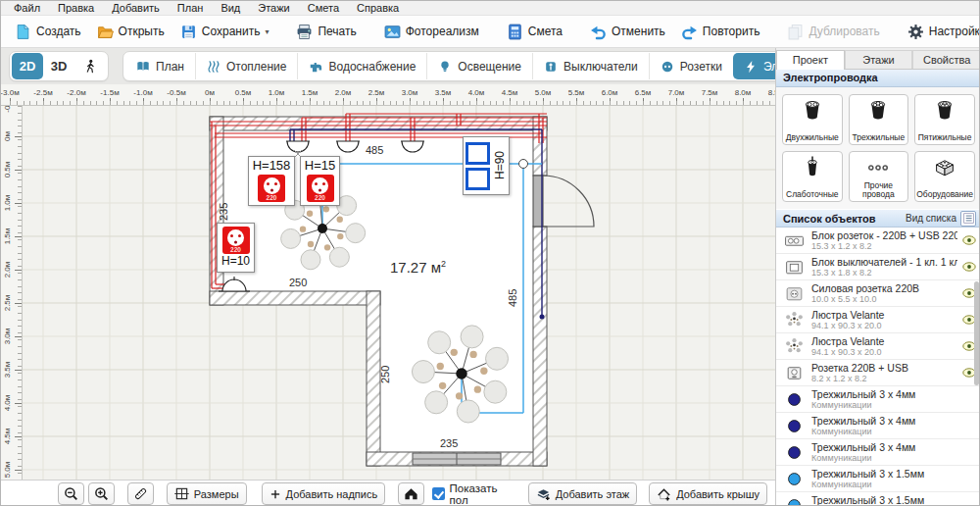 This screenshot has height=506, width=980. I want to click on tool-card: Трехжильные, so click(879, 120).